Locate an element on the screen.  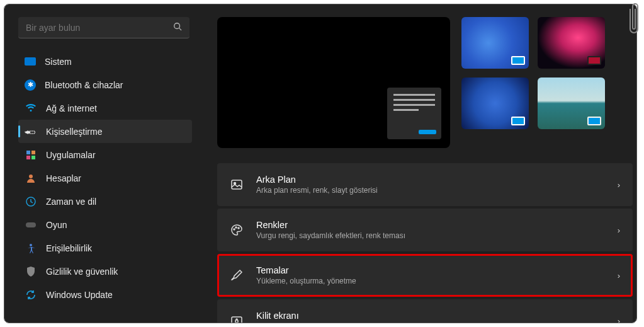
search-input is located at coordinates (99, 28).